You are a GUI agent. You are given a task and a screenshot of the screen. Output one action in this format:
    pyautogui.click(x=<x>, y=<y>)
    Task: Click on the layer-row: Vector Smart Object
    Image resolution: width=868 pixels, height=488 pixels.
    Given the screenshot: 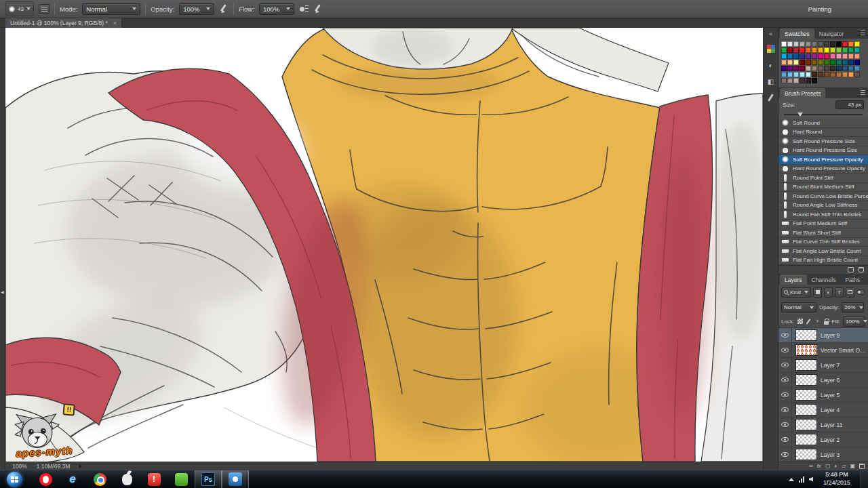 What is the action you would take?
    pyautogui.click(x=823, y=350)
    